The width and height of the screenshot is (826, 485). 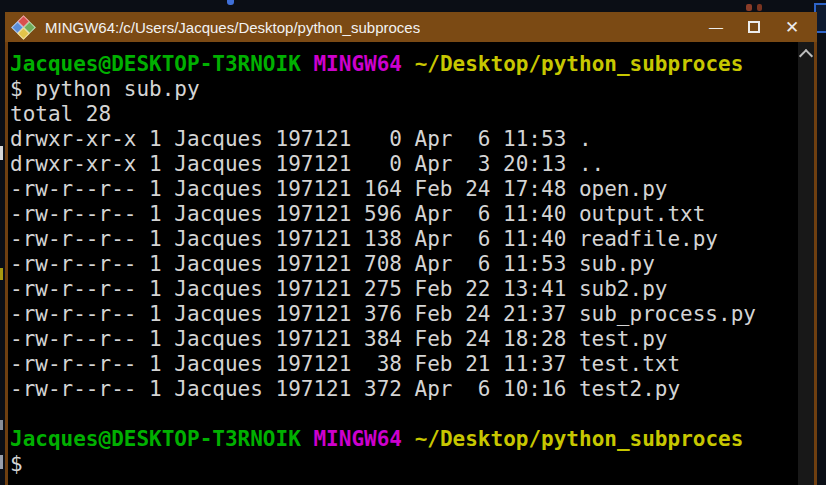 I want to click on terminal-text-segment: $, so click(x=16, y=464).